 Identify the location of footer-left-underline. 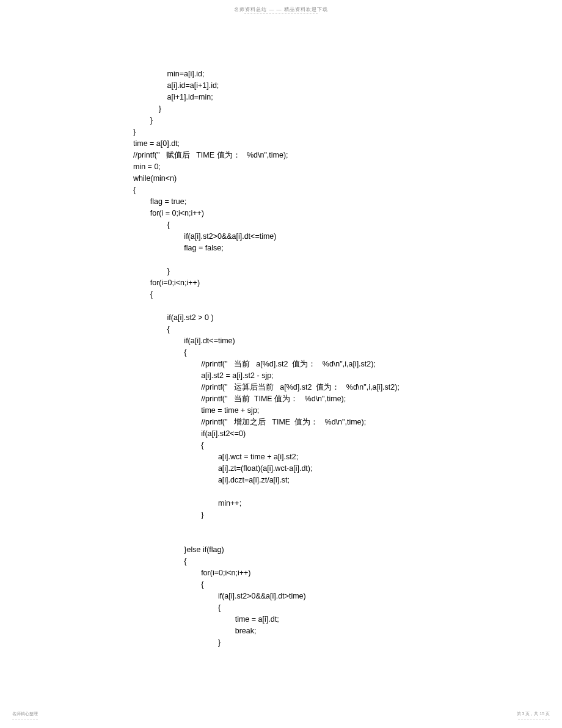
(25, 719).